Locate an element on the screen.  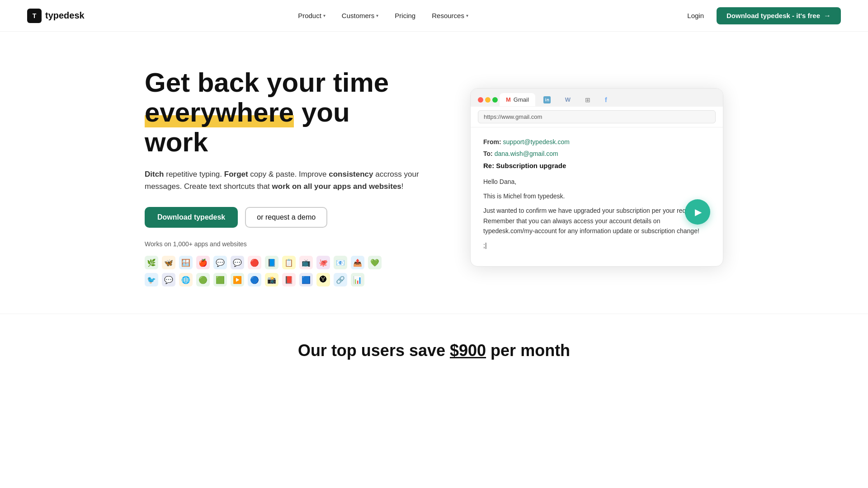
hero-buttons: Download typedesk or request a demo is located at coordinates (285, 217).